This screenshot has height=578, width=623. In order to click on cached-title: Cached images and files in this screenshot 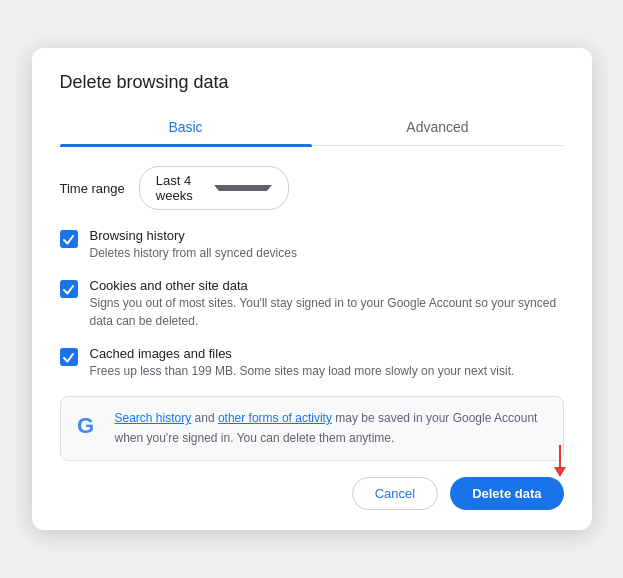, I will do `click(302, 354)`.